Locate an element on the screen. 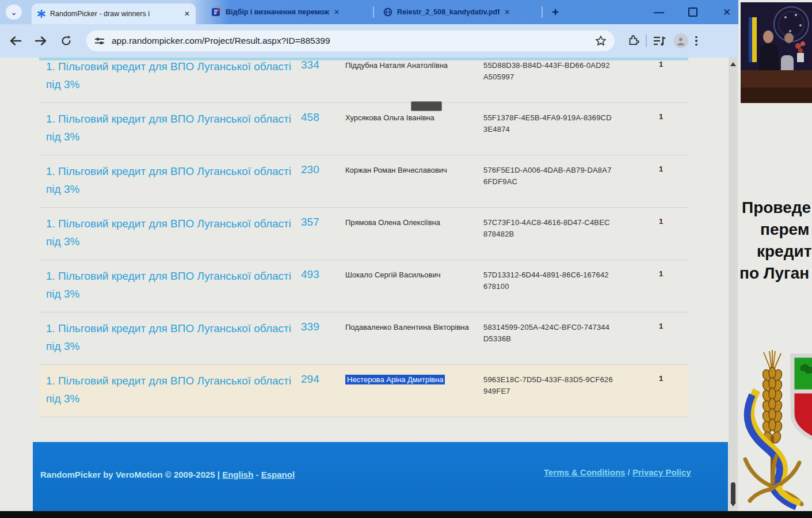  forward-button is located at coordinates (41, 41).